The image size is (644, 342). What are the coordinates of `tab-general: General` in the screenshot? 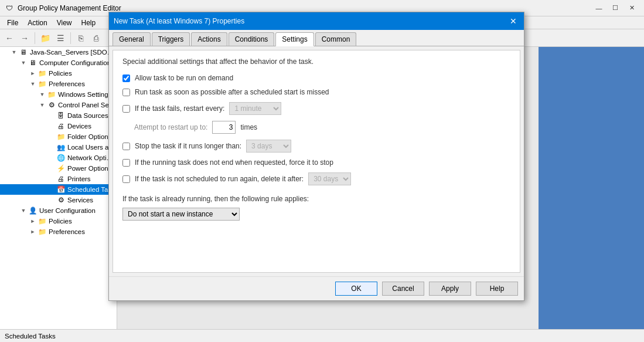 It's located at (131, 39).